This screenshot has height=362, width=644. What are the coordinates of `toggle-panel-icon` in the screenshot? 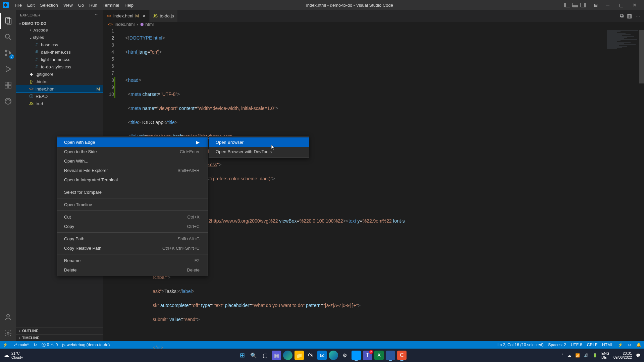 It's located at (575, 5).